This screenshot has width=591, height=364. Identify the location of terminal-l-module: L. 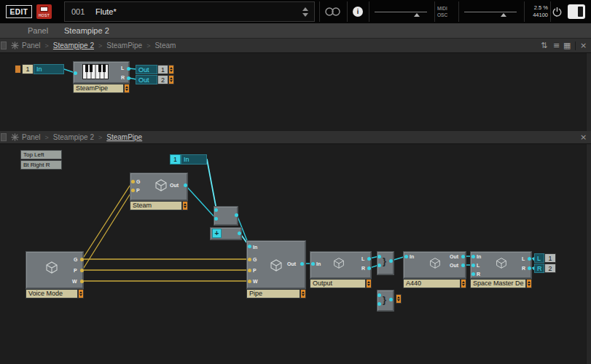
(539, 258).